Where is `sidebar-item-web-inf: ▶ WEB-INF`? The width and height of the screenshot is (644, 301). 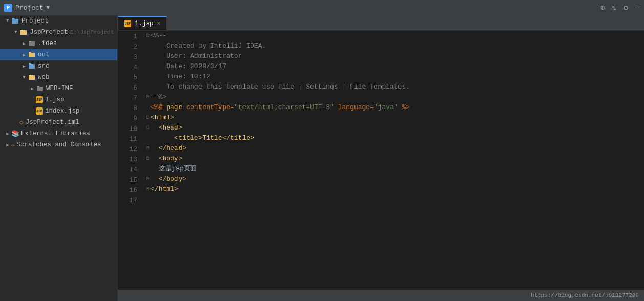
sidebar-item-web-inf: ▶ WEB-INF is located at coordinates (58, 89).